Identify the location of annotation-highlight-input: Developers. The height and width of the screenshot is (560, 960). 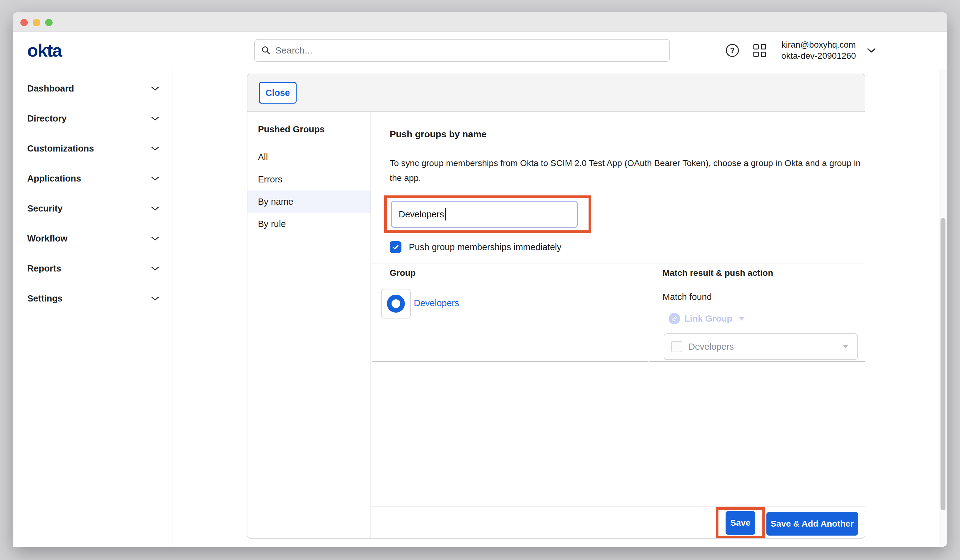
(488, 214).